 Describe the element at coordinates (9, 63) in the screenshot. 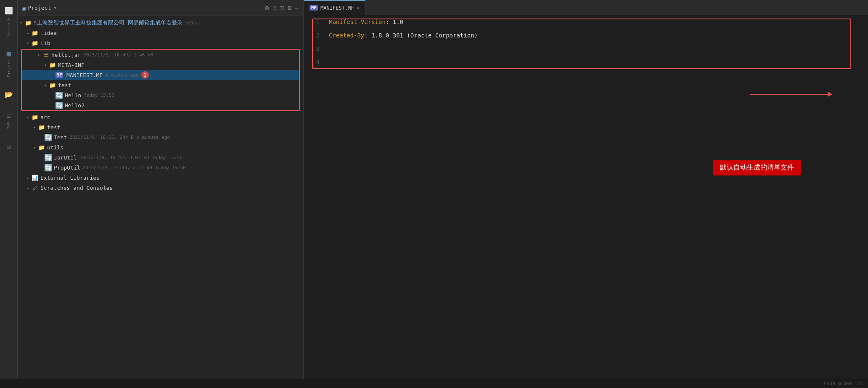

I see `sidebar-item-project: ▤ Project` at that location.